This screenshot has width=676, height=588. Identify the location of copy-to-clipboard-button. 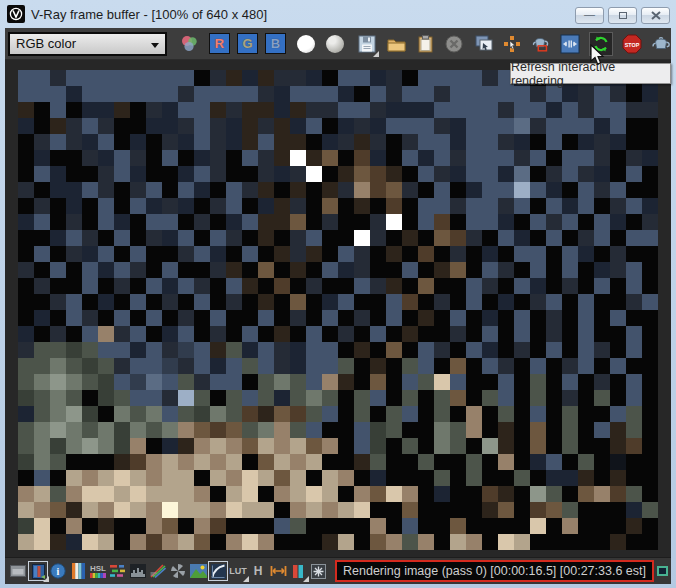
(425, 44).